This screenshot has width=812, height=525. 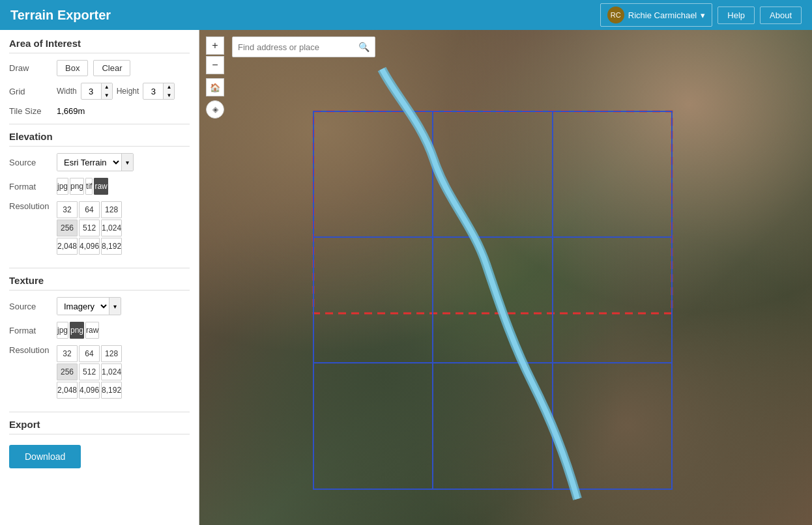 I want to click on tex-fmt-jpg: jpg, so click(x=63, y=330).